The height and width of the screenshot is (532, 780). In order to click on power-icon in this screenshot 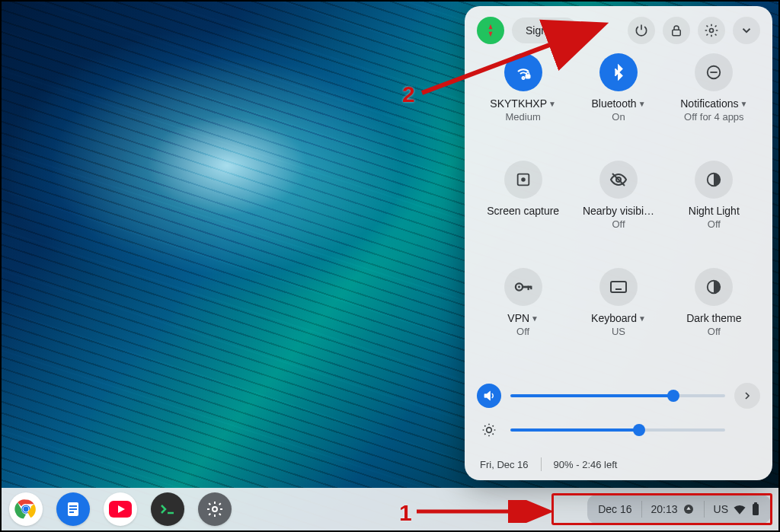, I will do `click(641, 30)`.